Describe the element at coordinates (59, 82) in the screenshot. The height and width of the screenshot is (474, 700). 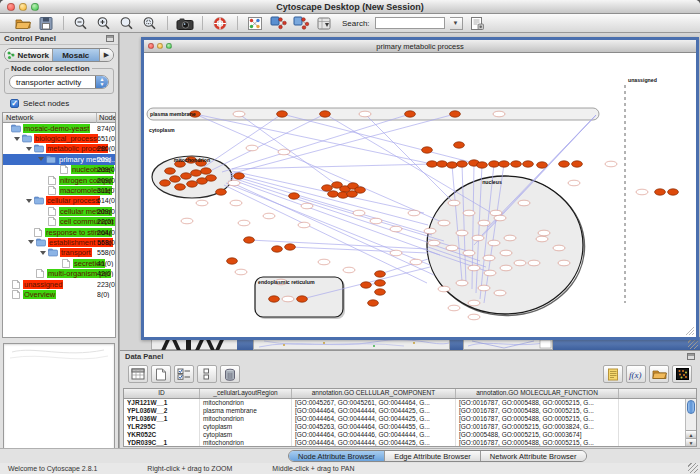
I see `node-color-dropdown: transporter activity ▲▼` at that location.